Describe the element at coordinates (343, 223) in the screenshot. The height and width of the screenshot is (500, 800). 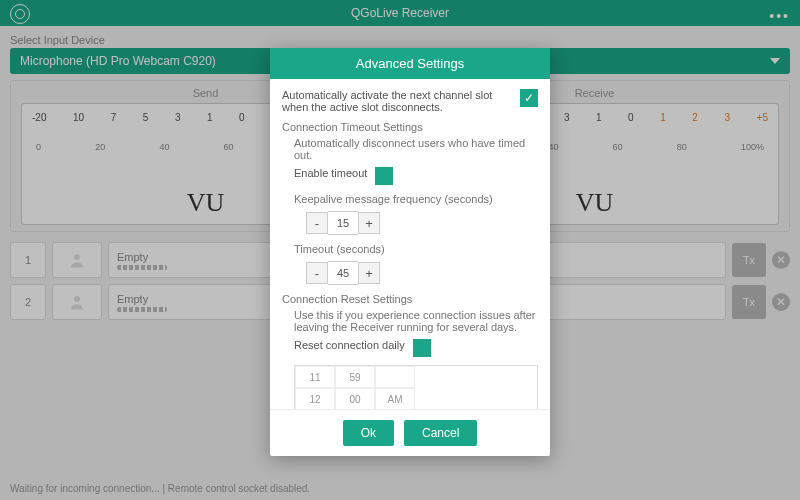
I see `keepalive-value: 15` at that location.